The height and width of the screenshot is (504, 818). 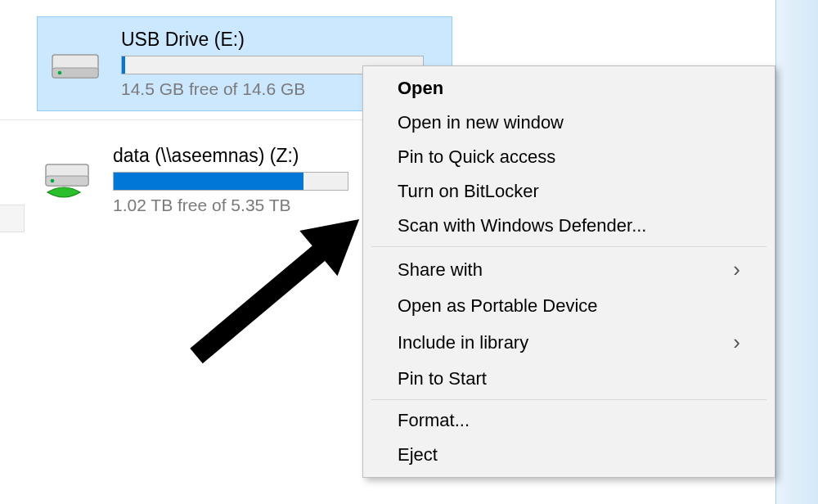 I want to click on menu-item-include-library: Include in library ›, so click(x=569, y=342).